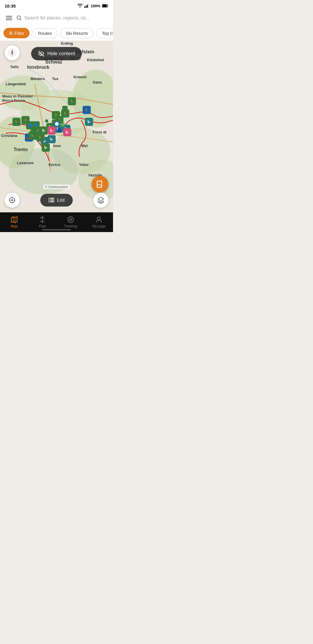  I want to click on compass-button, so click(12, 53).